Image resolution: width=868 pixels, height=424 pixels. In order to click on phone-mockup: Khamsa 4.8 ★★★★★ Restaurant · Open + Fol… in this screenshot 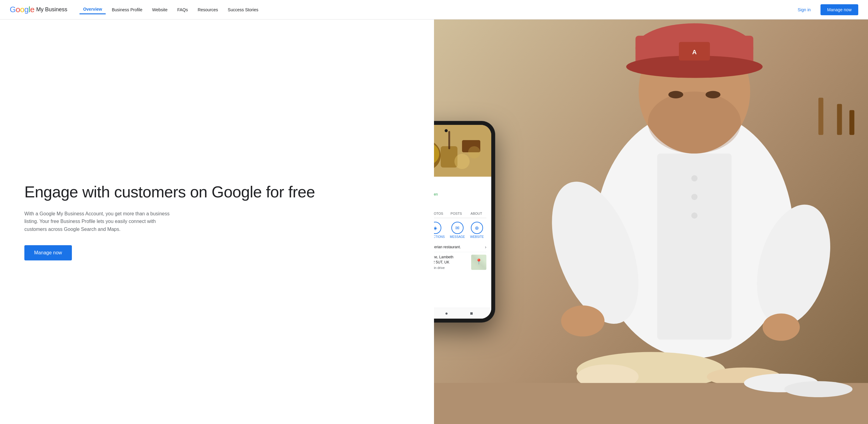, I will do `click(464, 222)`.